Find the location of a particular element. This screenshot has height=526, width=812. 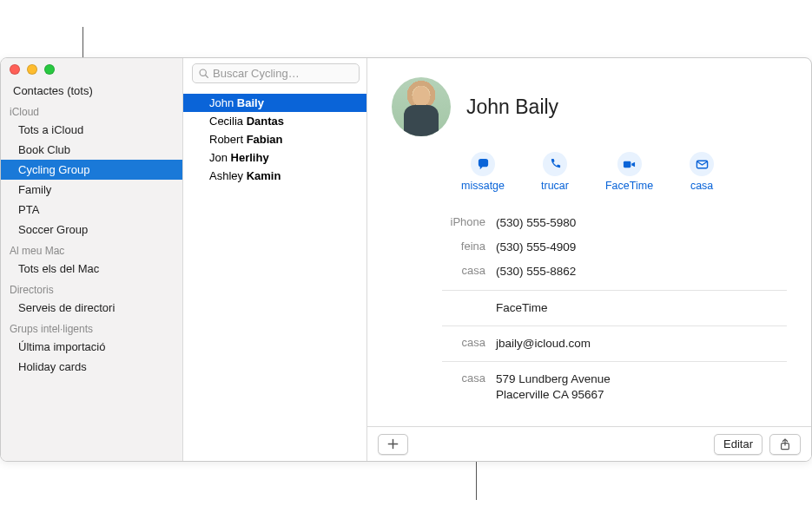

sidebar-item: Tots els del Mac is located at coordinates (92, 269).